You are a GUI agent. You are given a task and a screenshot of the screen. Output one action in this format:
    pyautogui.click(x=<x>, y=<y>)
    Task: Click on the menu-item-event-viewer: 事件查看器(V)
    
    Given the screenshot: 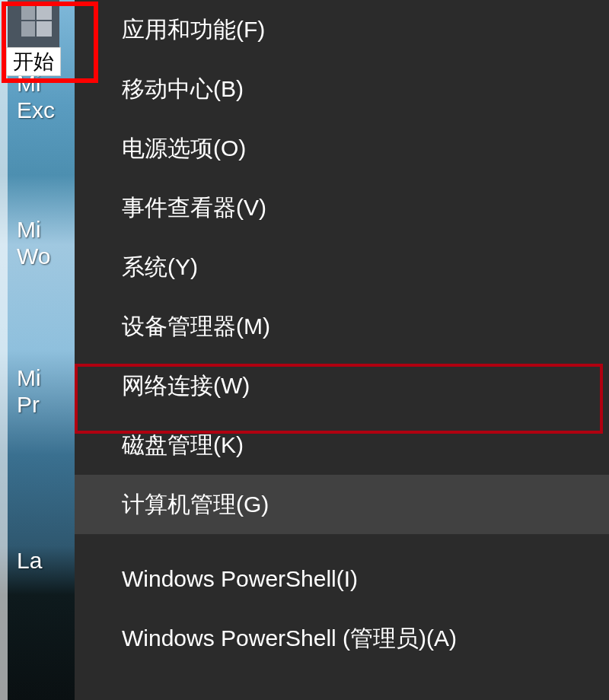 What is the action you would take?
    pyautogui.click(x=342, y=208)
    